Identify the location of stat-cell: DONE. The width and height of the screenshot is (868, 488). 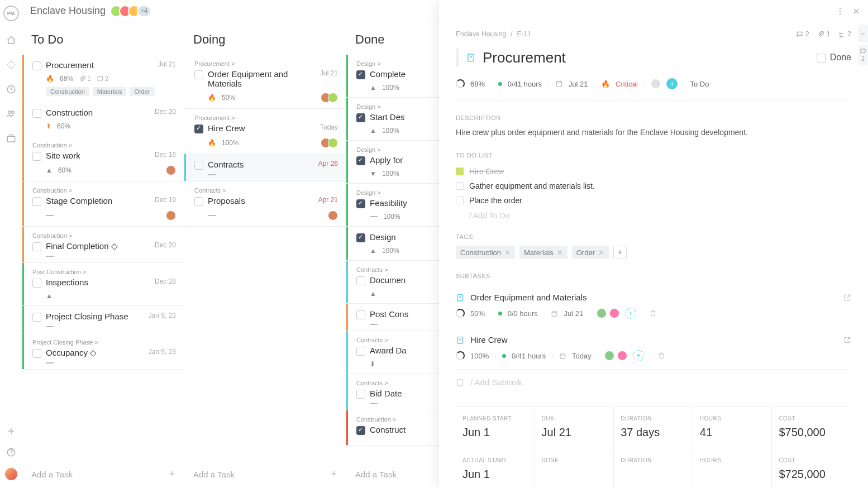
(575, 468).